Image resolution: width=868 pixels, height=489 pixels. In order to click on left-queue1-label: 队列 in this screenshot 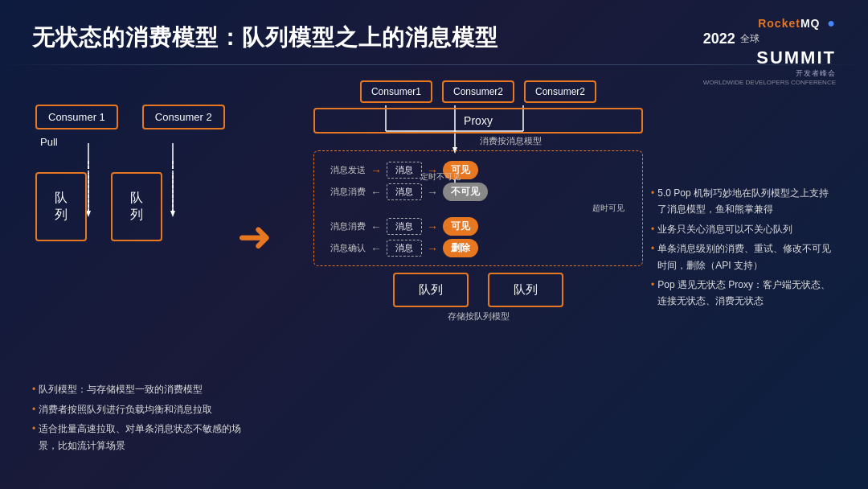, I will do `click(61, 206)`.